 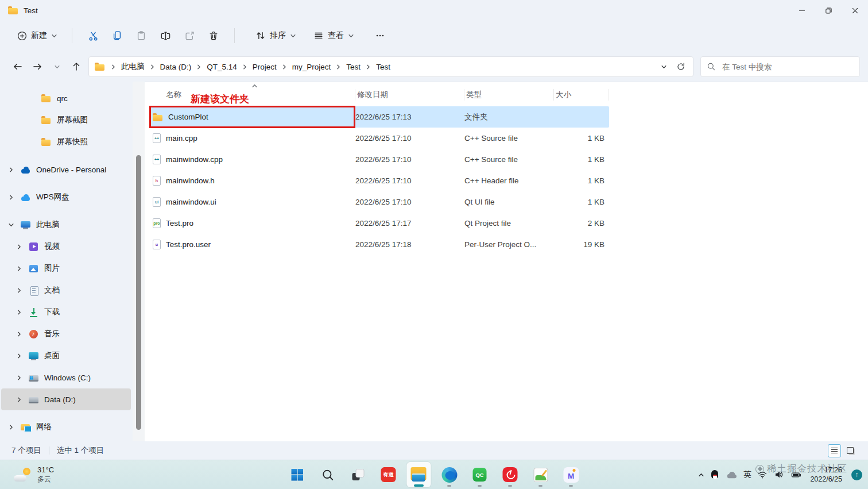 I want to click on sidebar-item-qrc: qrc, so click(x=66, y=98).